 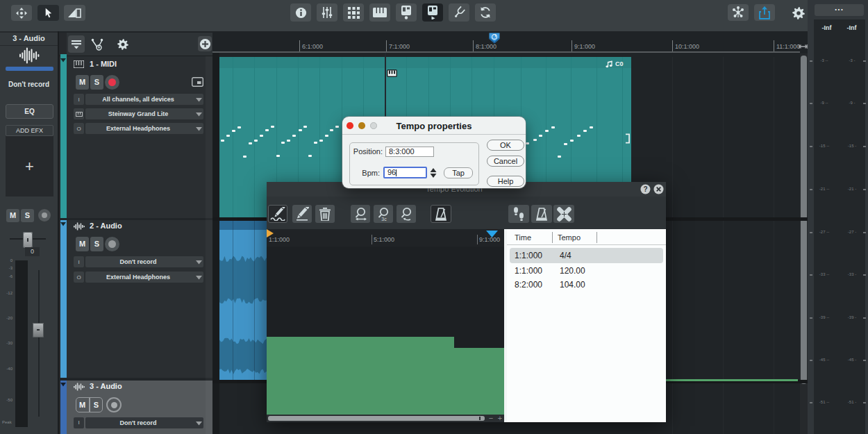 I want to click on svg-text: 3c, so click(x=384, y=219).